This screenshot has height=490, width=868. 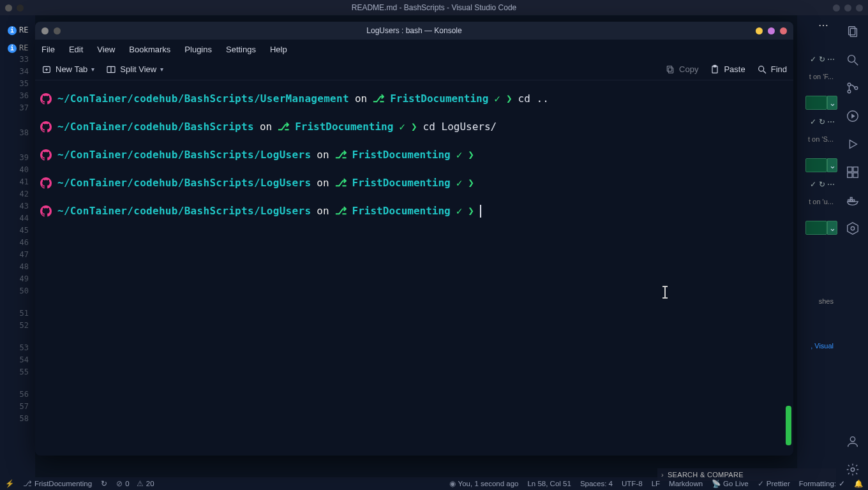 I want to click on prompt-command: cd LogUsers/, so click(x=460, y=127).